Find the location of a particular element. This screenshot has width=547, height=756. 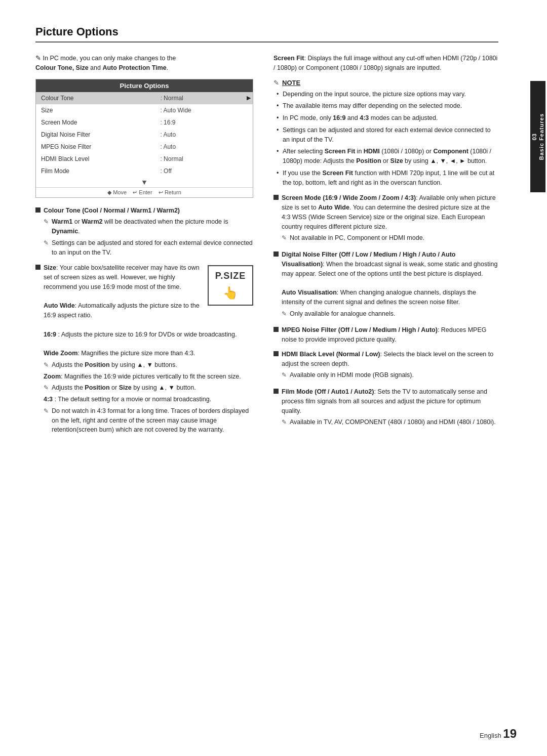

footer: English 19 is located at coordinates (498, 734).